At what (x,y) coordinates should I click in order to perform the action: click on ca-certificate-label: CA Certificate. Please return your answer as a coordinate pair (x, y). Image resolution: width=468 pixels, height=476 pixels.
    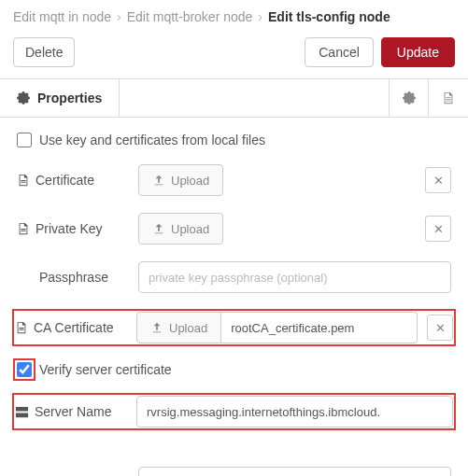
    Looking at the image, I should click on (76, 328).